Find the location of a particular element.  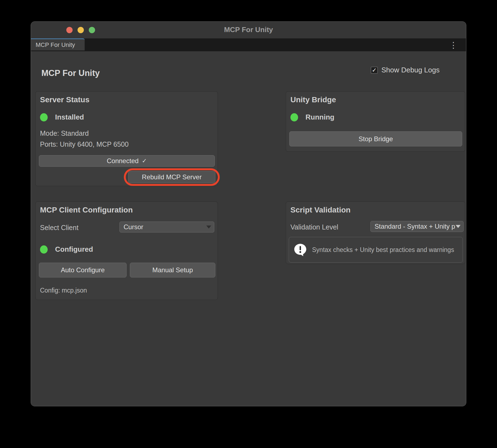

show-debug-logs-label: Show Debug Logs is located at coordinates (410, 70).